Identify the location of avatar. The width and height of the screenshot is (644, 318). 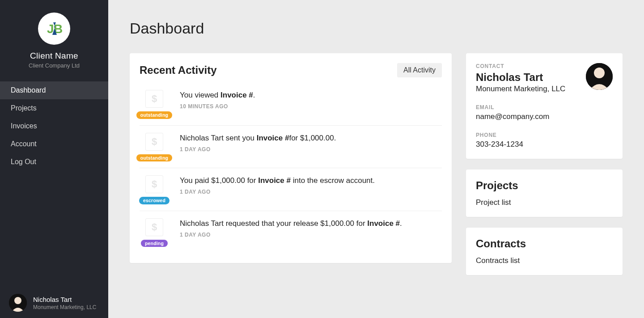
(18, 303).